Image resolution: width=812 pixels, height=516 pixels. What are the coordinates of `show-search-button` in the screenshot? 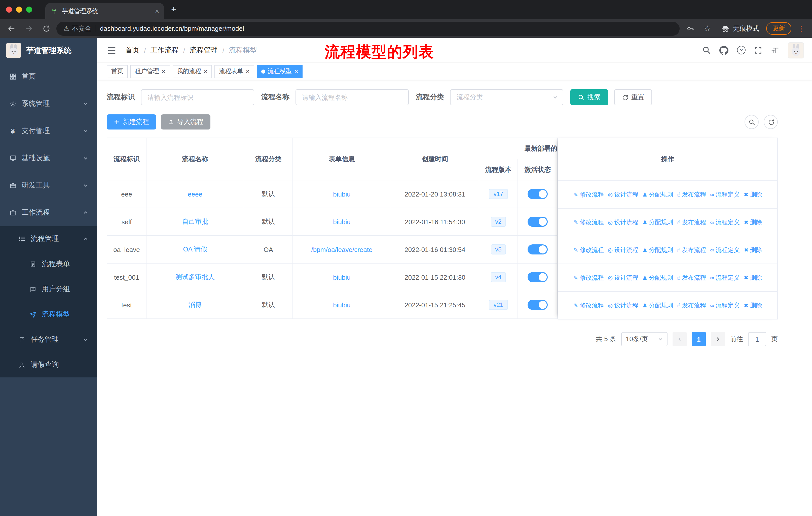 It's located at (752, 122).